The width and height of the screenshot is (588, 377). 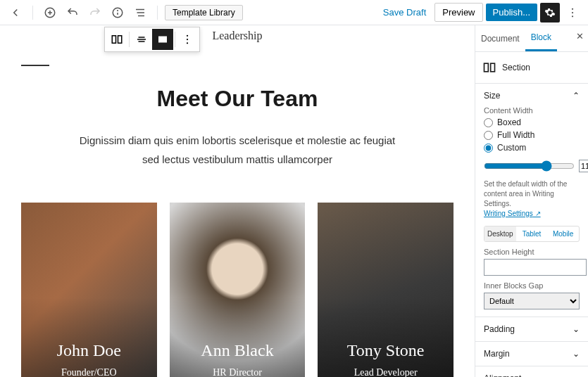 What do you see at coordinates (118, 13) in the screenshot?
I see `info-button` at bounding box center [118, 13].